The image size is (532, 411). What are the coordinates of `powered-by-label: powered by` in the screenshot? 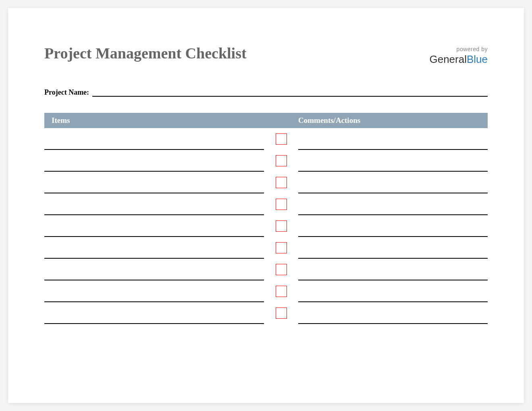 It's located at (459, 49).